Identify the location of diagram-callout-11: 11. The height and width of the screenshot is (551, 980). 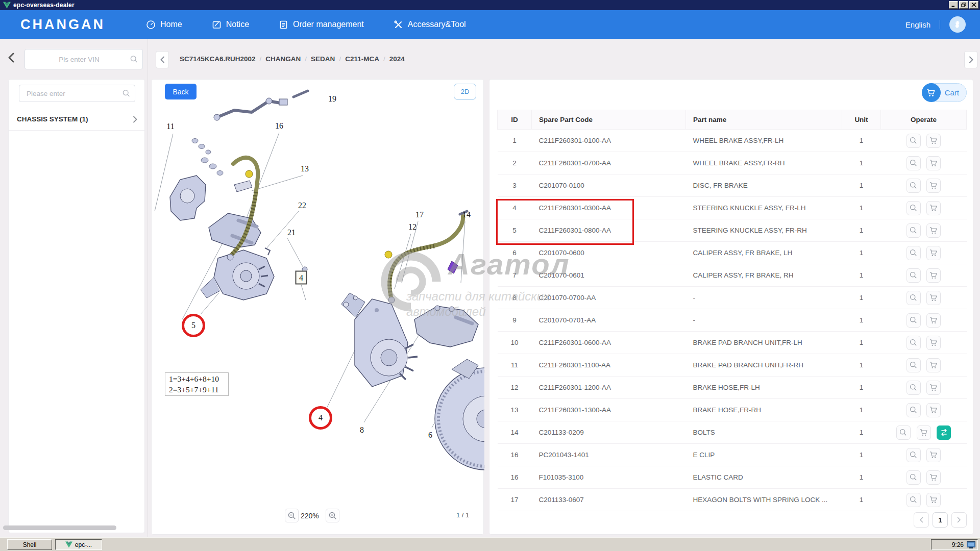
(170, 127).